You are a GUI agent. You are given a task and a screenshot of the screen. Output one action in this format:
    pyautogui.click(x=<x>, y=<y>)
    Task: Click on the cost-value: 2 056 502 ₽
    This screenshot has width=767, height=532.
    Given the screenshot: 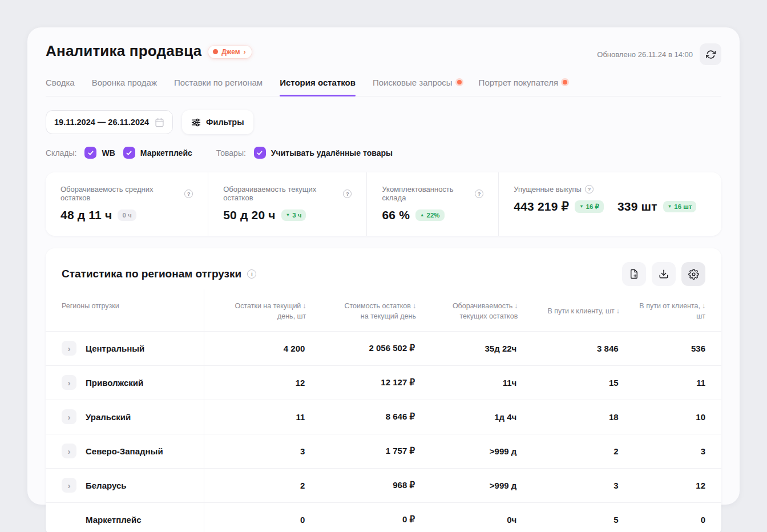 What is the action you would take?
    pyautogui.click(x=361, y=348)
    